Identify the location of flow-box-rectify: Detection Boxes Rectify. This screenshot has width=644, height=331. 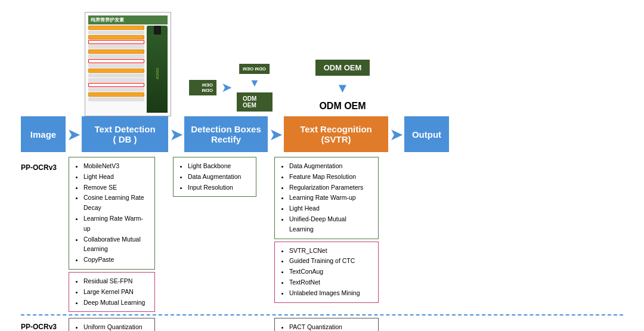
(226, 134).